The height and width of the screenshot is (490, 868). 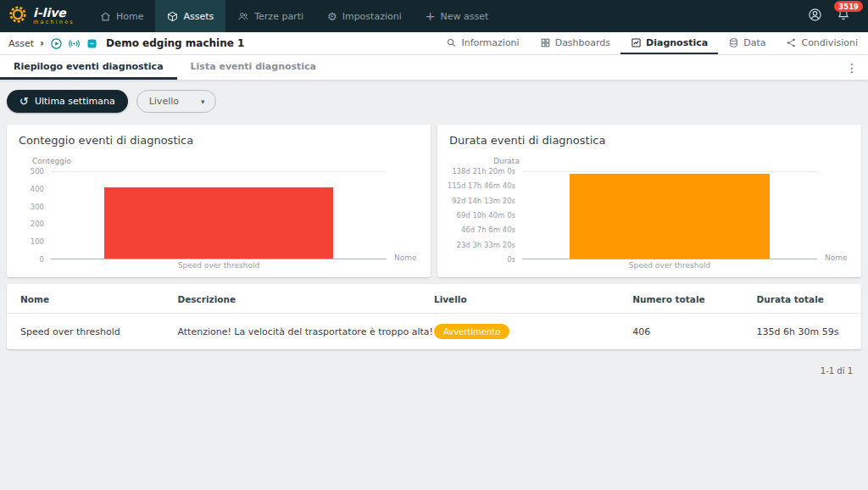 What do you see at coordinates (434, 44) in the screenshot?
I see `breadcrumb-bar: Asset › Demo edging machine 1` at bounding box center [434, 44].